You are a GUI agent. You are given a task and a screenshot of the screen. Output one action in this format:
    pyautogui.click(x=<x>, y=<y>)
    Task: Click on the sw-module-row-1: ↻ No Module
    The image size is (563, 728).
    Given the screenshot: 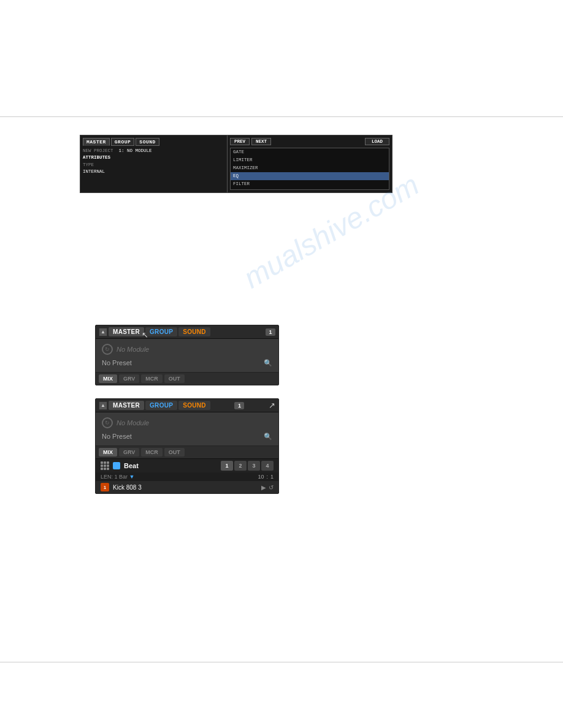 What is the action you would take?
    pyautogui.click(x=187, y=349)
    